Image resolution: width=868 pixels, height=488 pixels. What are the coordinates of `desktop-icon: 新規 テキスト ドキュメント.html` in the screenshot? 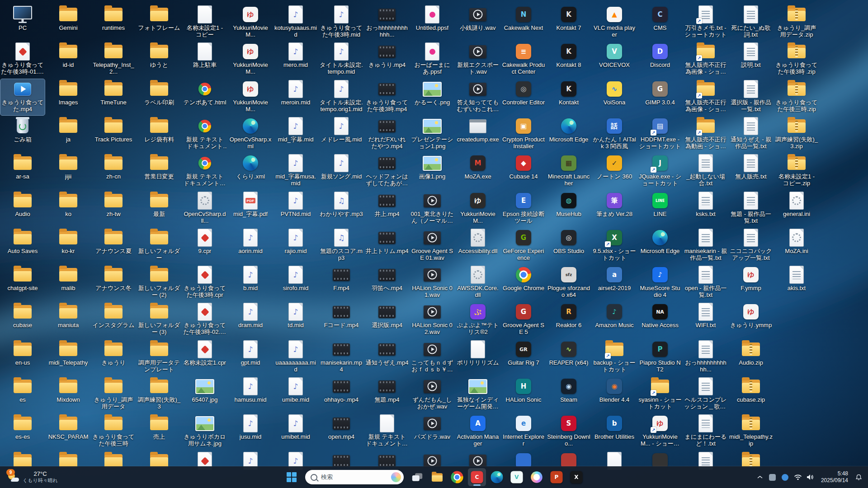 It's located at (205, 171).